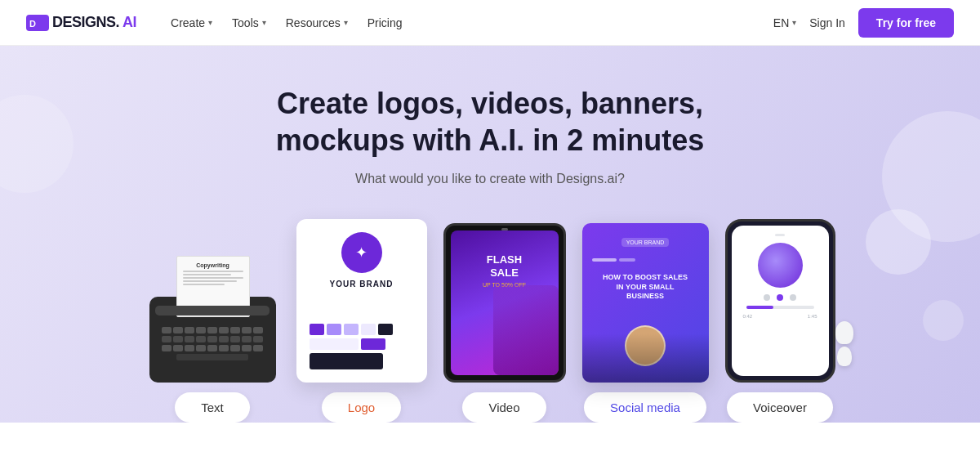 This screenshot has height=452, width=980. I want to click on tablet-camera, so click(505, 229).